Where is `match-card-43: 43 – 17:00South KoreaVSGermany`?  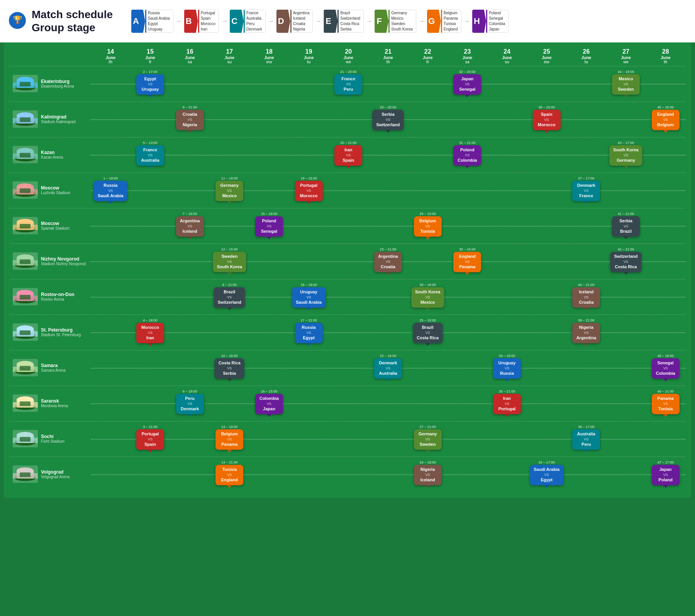 match-card-43: 43 – 17:00South KoreaVSGermany is located at coordinates (626, 154).